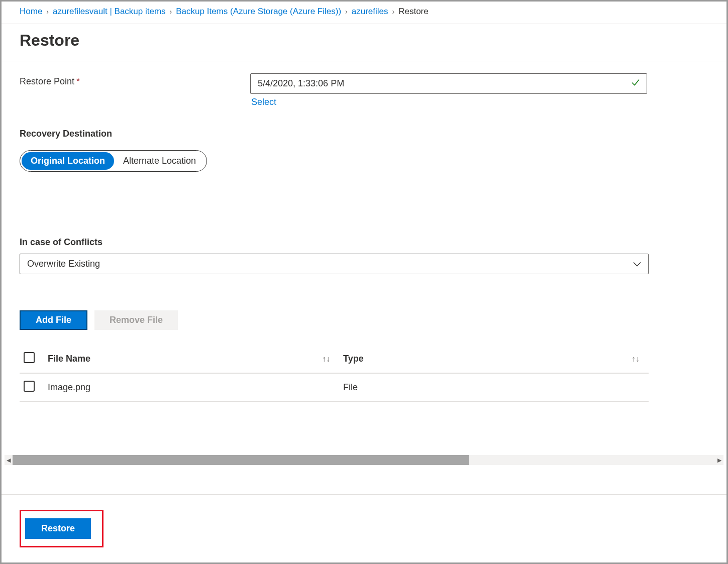  Describe the element at coordinates (364, 242) in the screenshot. I see `conflicts-heading: In case of Conflicts` at that location.